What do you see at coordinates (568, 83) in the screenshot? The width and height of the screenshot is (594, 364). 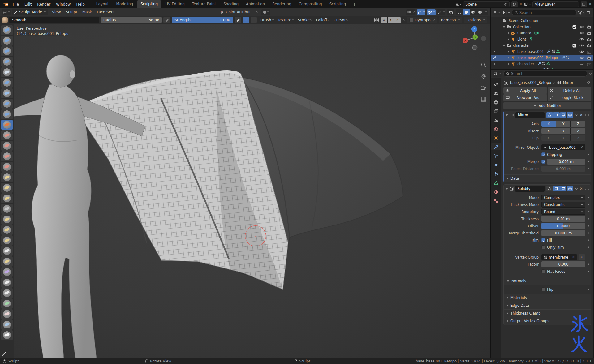 I see `breadcrumb-modifier: Mirror` at bounding box center [568, 83].